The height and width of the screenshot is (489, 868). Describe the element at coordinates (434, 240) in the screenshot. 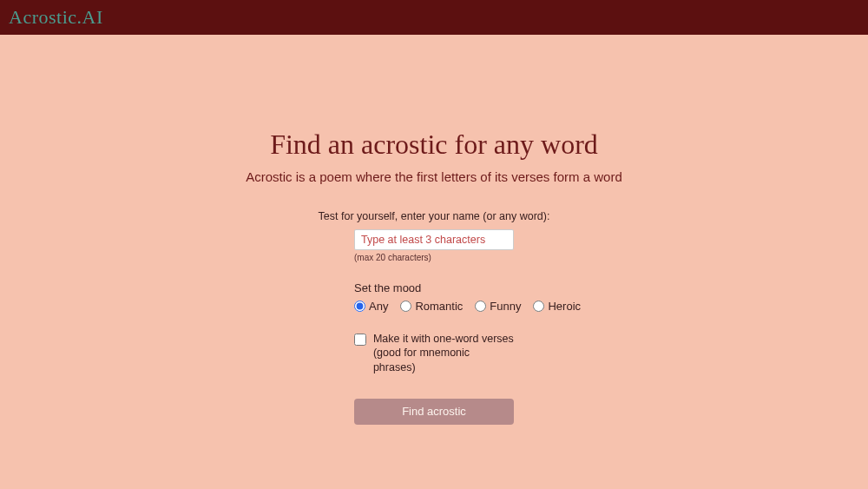

I see `word-input` at that location.